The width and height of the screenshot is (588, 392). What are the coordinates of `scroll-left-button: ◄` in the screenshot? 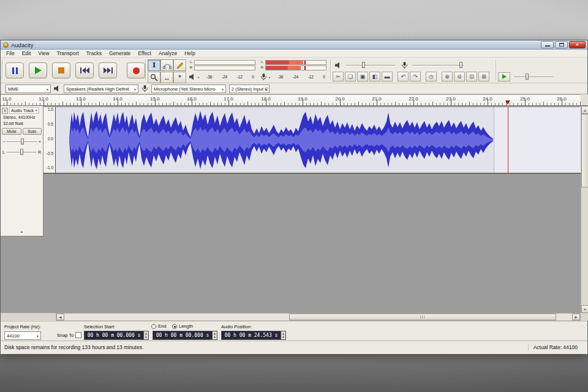 It's located at (60, 317).